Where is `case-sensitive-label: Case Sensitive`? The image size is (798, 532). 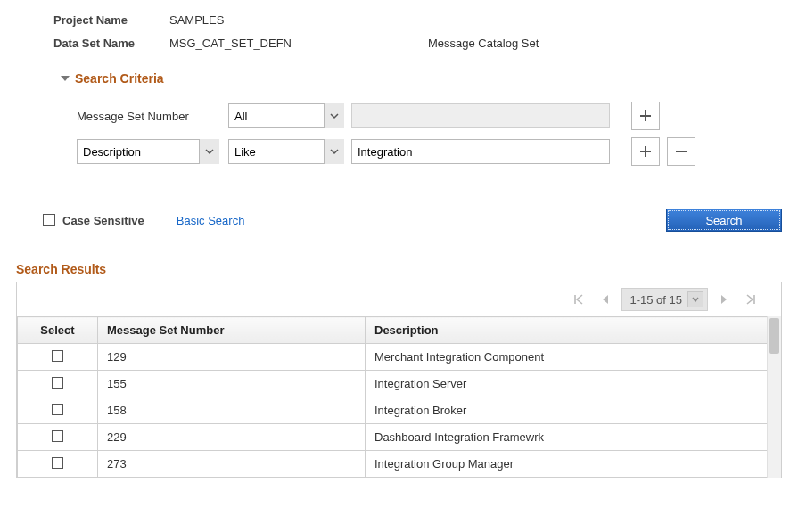
case-sensitive-label: Case Sensitive is located at coordinates (103, 221).